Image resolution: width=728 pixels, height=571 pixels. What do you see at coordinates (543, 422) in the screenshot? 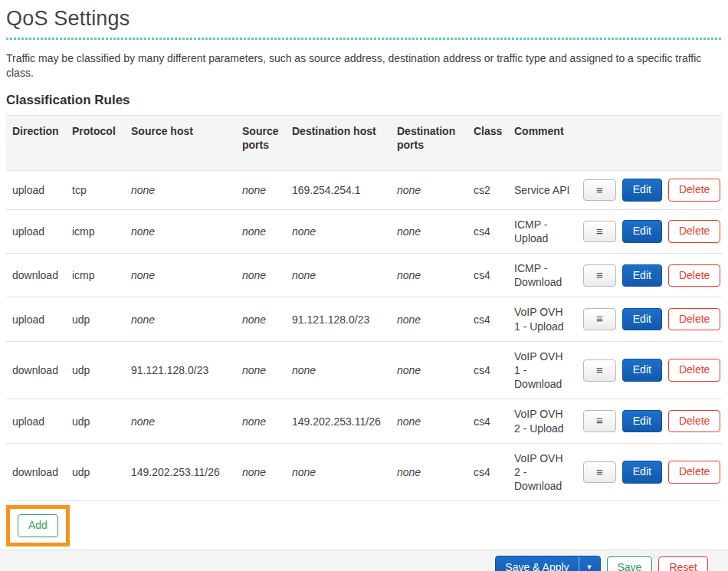
I see `cell-comment: VoIP OVH 2 - Upload` at bounding box center [543, 422].